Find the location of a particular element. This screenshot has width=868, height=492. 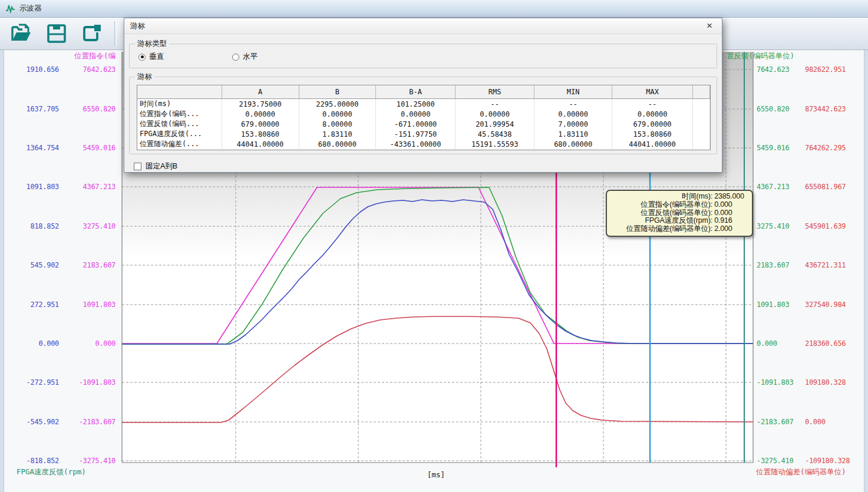

axis-tick-pos-feedback: 6550.820 is located at coordinates (782, 109).